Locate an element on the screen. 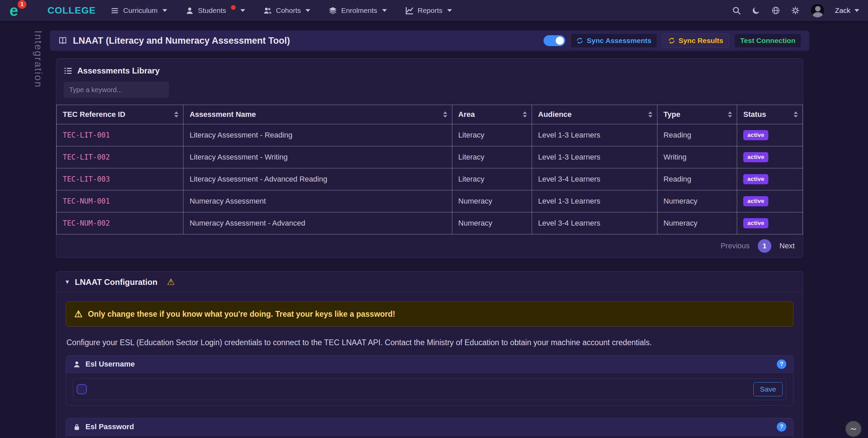 This screenshot has height=438, width=868. person-icon is located at coordinates (77, 364).